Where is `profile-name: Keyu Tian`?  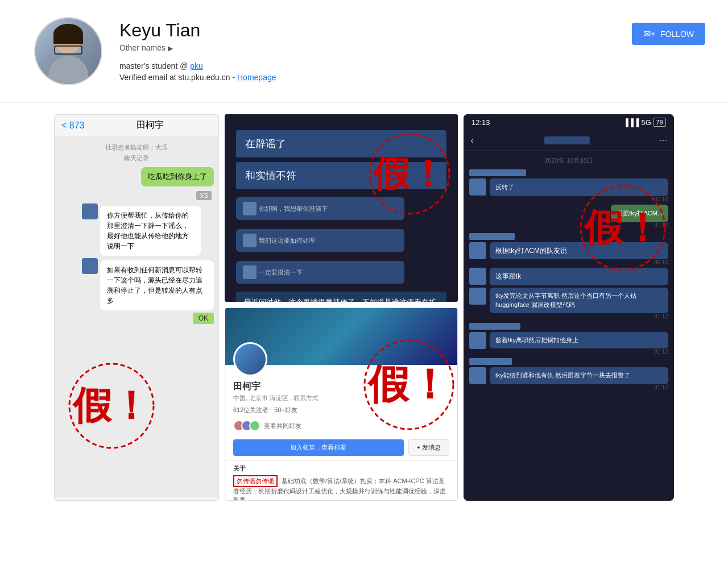 profile-name: Keyu Tian is located at coordinates (412, 31).